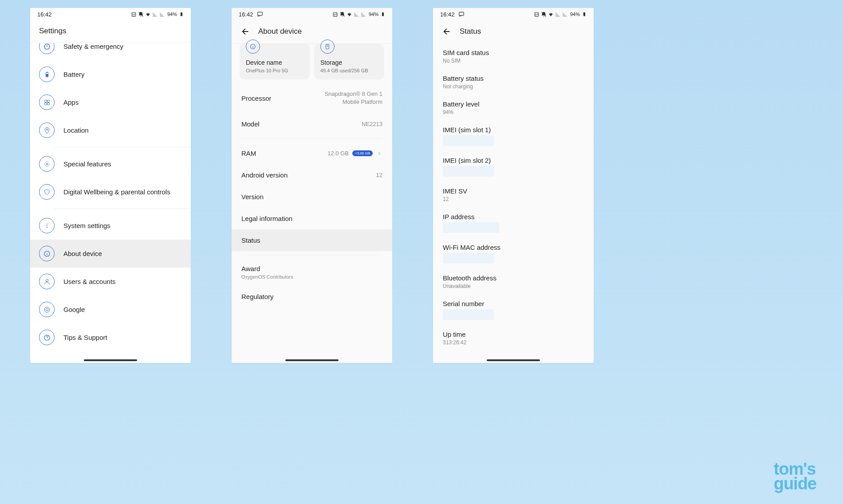 The height and width of the screenshot is (504, 843). What do you see at coordinates (252, 197) in the screenshot?
I see `info-label: Version` at bounding box center [252, 197].